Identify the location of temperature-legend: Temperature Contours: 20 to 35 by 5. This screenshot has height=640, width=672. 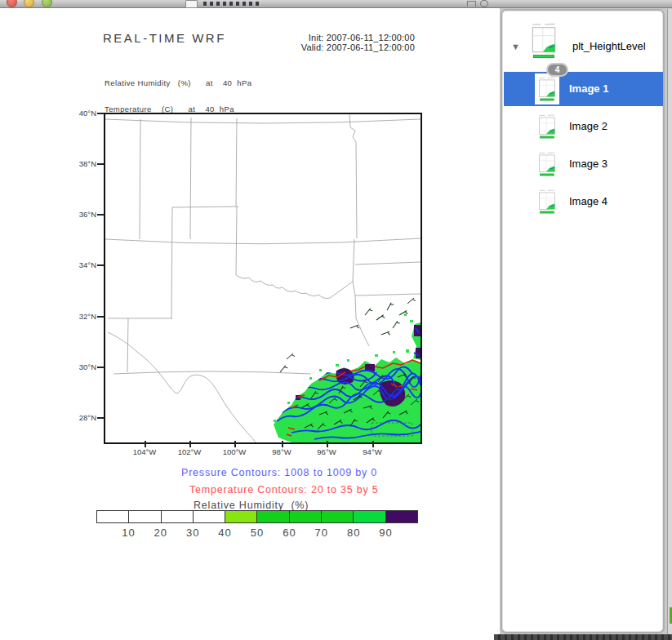
(284, 490).